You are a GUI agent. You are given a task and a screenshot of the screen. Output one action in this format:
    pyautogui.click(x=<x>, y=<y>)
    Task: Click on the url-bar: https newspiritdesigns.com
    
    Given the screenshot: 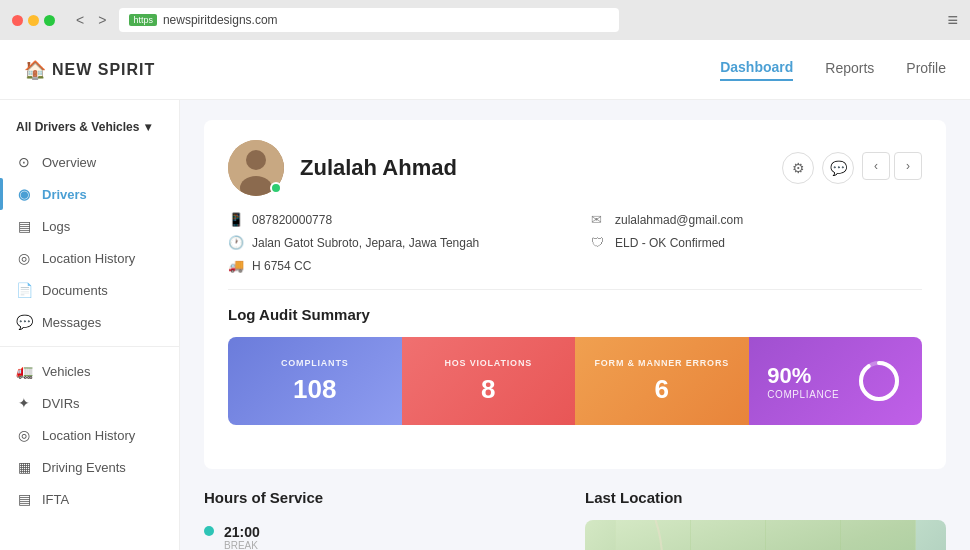 What is the action you would take?
    pyautogui.click(x=369, y=20)
    